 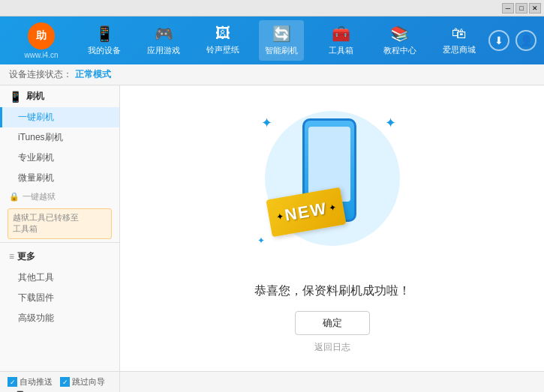 I want to click on bottom-right: V7.98.66 客服 微信公众号 检查更新, so click(x=332, y=382).